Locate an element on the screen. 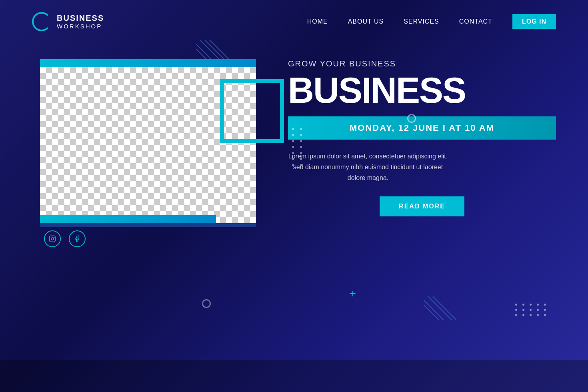 The image size is (588, 392). logo-line1: BUSINESS is located at coordinates (80, 18).